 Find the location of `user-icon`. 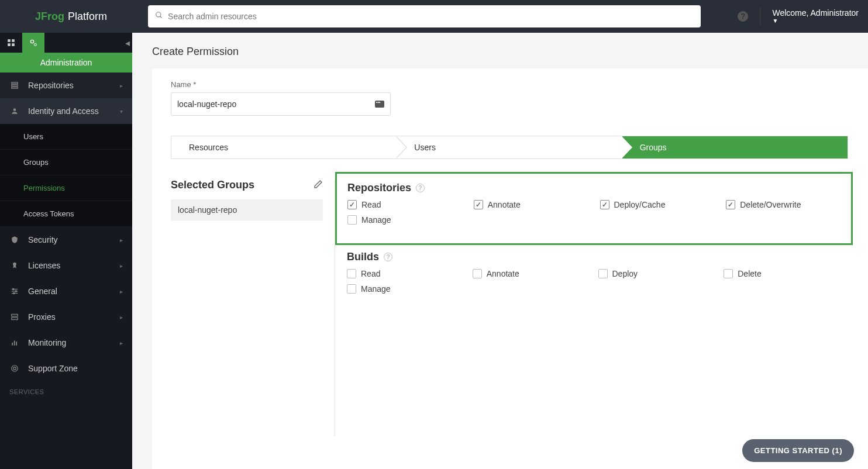

user-icon is located at coordinates (15, 111).